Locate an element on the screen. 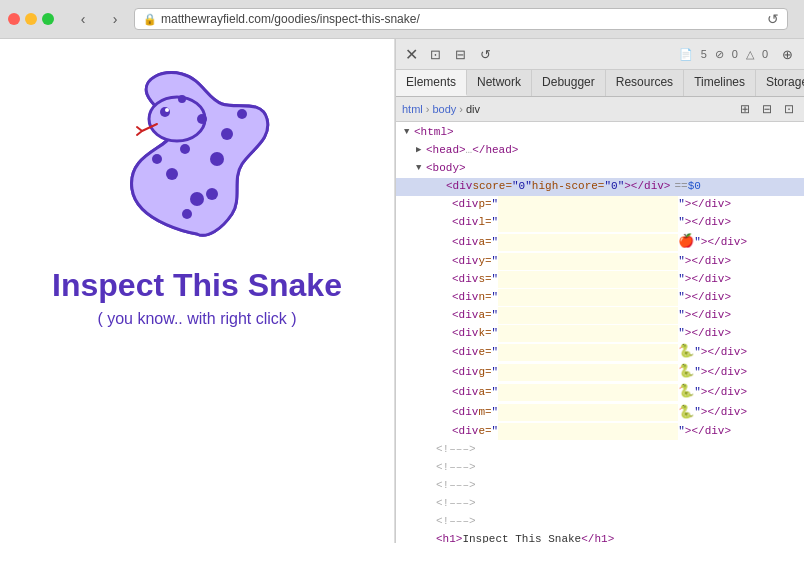 The height and width of the screenshot is (574, 804). dom-line-h1: <h1> Inspect This Snake </h1> is located at coordinates (600, 537).